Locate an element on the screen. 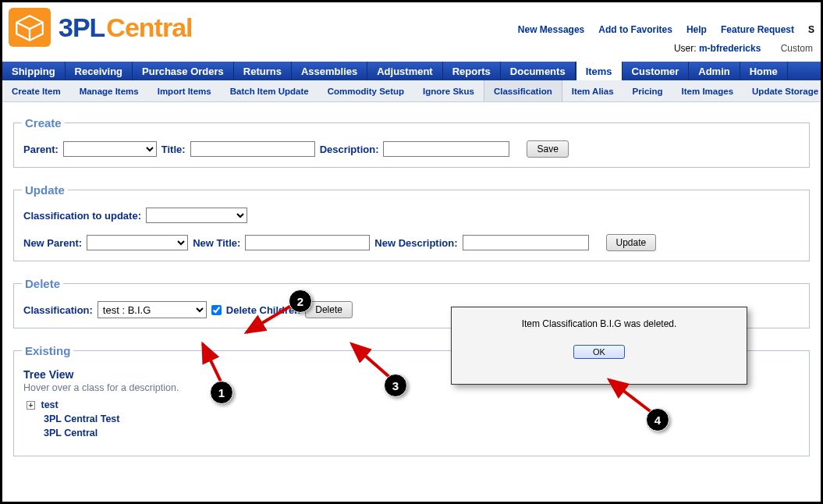 The height and width of the screenshot is (504, 823). brand-text-2: Central is located at coordinates (149, 28).